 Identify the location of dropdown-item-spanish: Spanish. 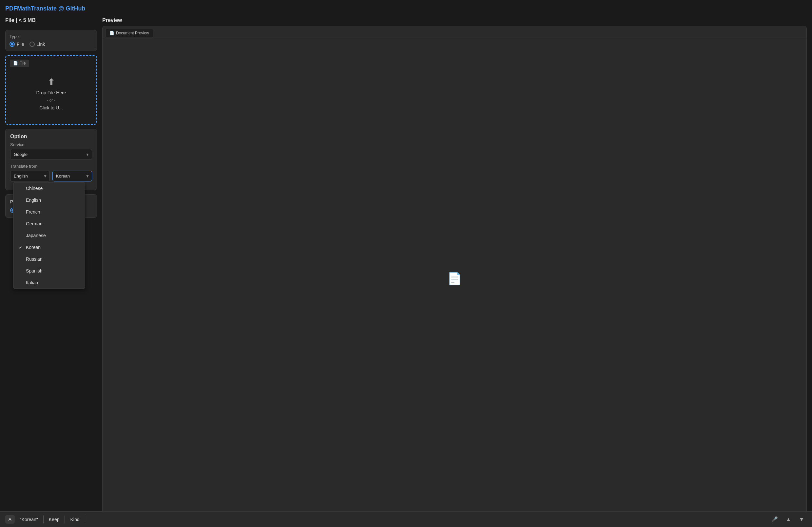
(49, 271).